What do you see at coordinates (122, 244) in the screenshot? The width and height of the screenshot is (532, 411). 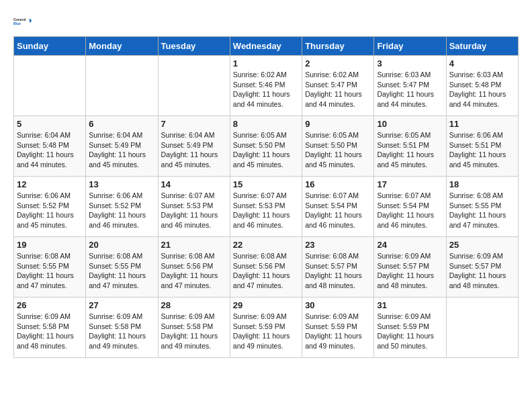 I see `day-number: 20` at bounding box center [122, 244].